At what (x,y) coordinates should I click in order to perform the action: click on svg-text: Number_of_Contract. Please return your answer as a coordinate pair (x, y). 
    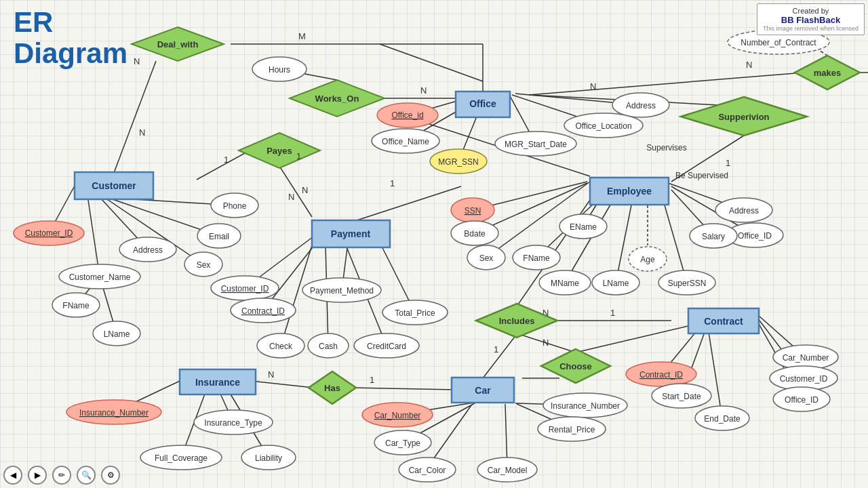
    Looking at the image, I should click on (778, 43).